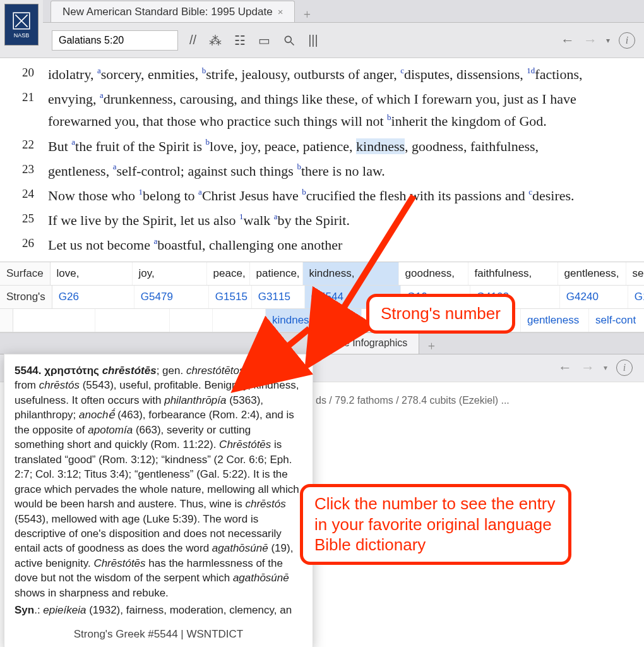  Describe the element at coordinates (588, 368) in the screenshot. I see `lower-forward-icon: →` at that location.